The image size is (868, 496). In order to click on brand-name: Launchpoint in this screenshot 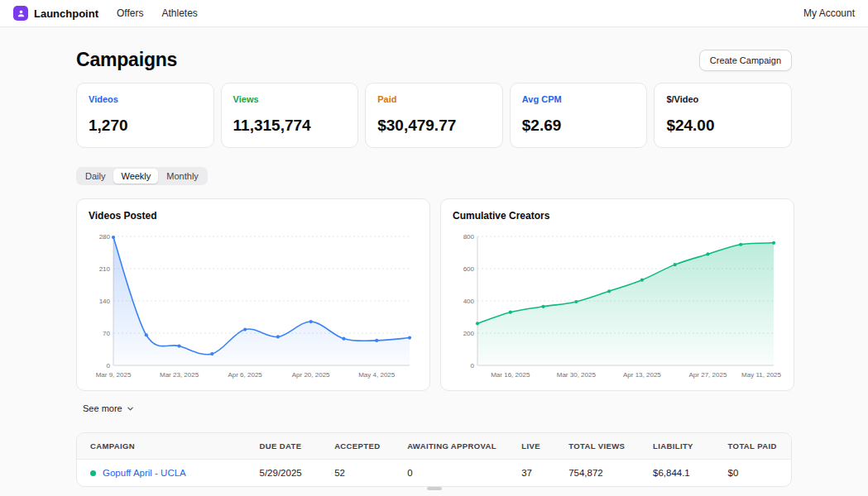, I will do `click(66, 13)`.